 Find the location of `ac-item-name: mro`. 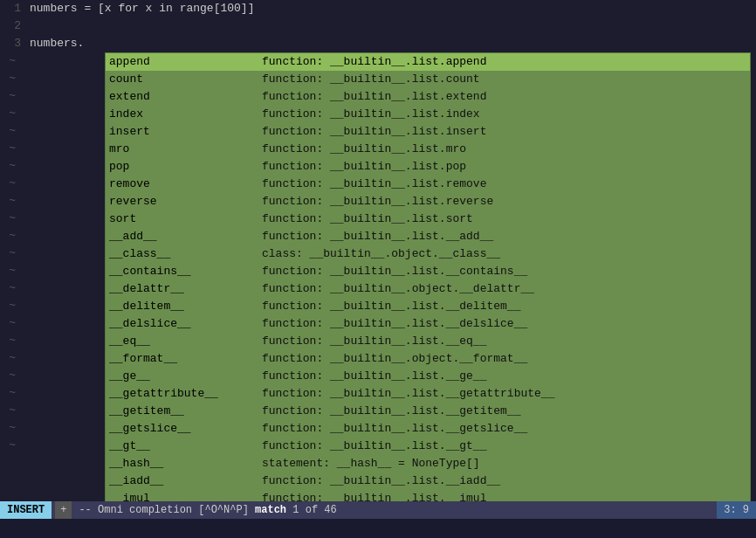

ac-item-name: mro is located at coordinates (185, 149).